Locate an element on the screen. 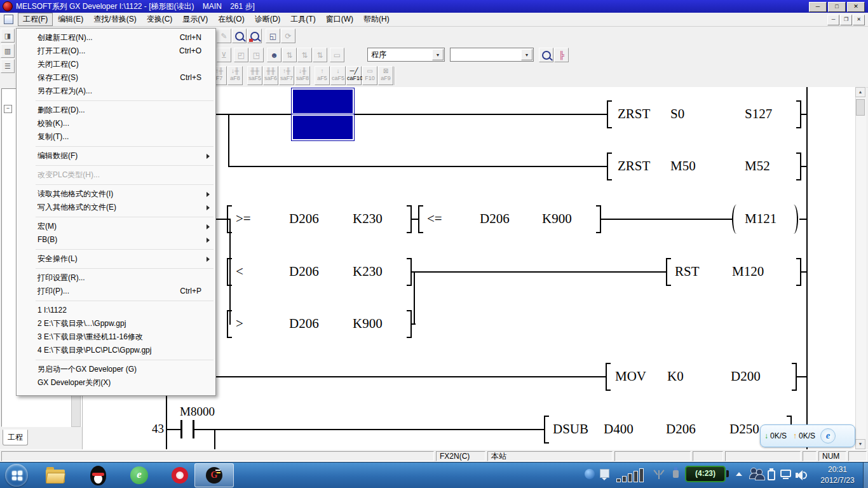 Image resolution: width=868 pixels, height=488 pixels. tree-expander-icon: − is located at coordinates (8, 109).